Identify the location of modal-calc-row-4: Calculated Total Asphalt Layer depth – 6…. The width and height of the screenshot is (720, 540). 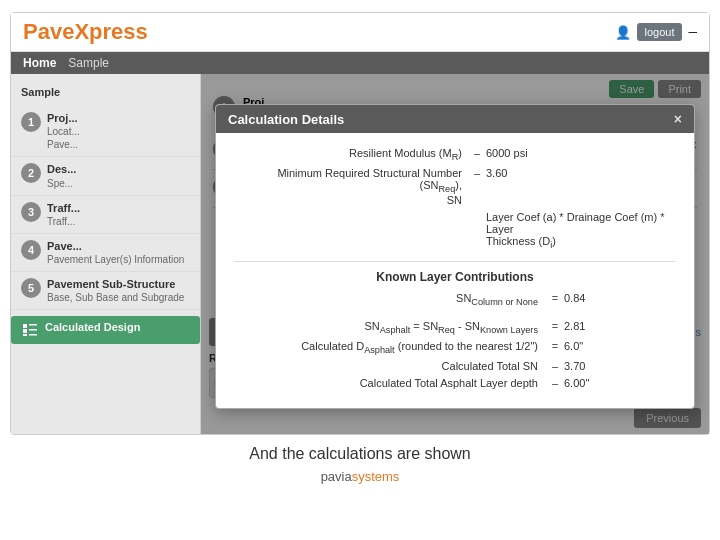
(455, 383).